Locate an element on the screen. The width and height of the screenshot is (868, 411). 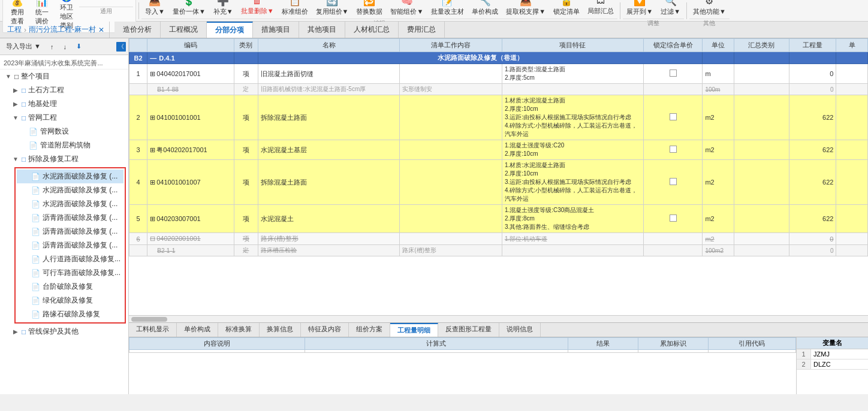
close-breadcrumb-btn: ✕ is located at coordinates (101, 30).